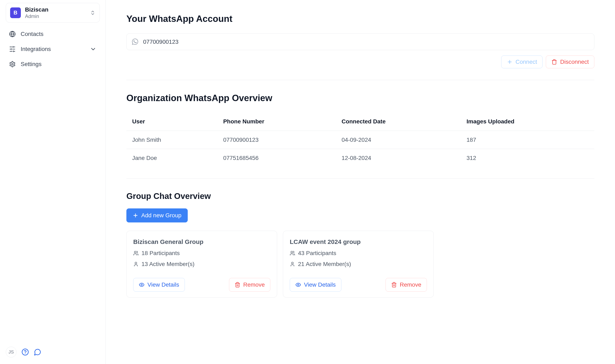 The height and width of the screenshot is (364, 615). I want to click on col-user: User, so click(172, 122).